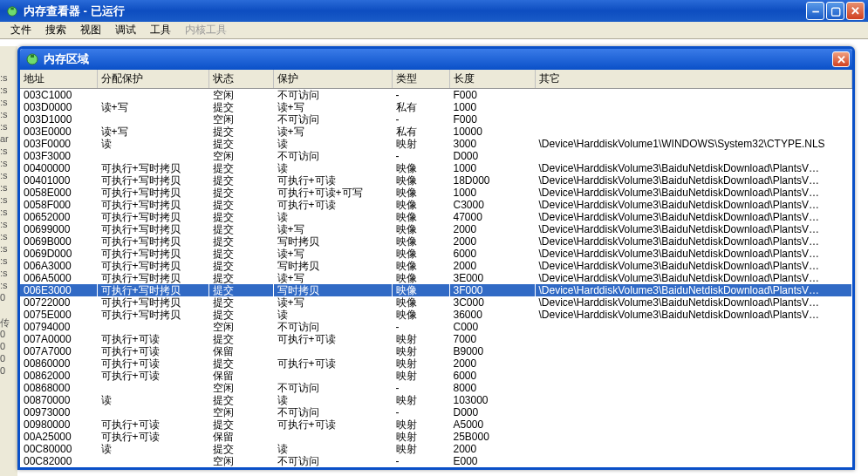 Image resolution: width=868 pixels, height=476 pixels. Describe the element at coordinates (436, 205) in the screenshot. I see `table-row: 0058F000可执行+写时拷贝提交可执行+可读映像C3000\Device\H…` at that location.